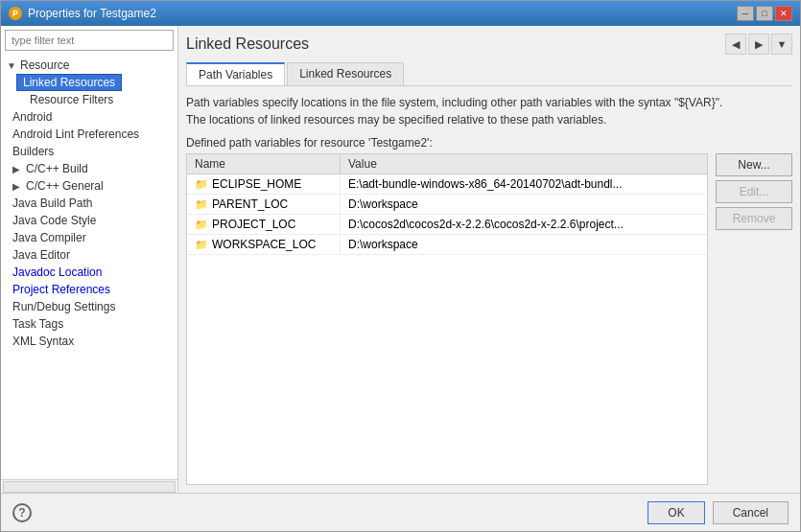 This screenshot has width=801, height=532. Describe the element at coordinates (447, 245) in the screenshot. I see `table-row: 📁 WORKSPACE_LOC D:\workspace` at that location.